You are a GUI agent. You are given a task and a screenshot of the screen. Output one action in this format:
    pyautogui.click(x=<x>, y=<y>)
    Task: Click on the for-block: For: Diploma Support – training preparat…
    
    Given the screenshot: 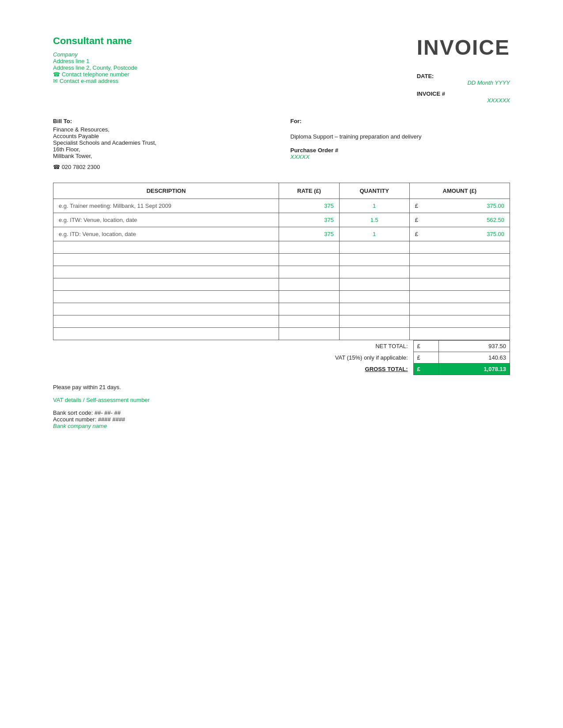 What is the action you would take?
    pyautogui.click(x=392, y=144)
    